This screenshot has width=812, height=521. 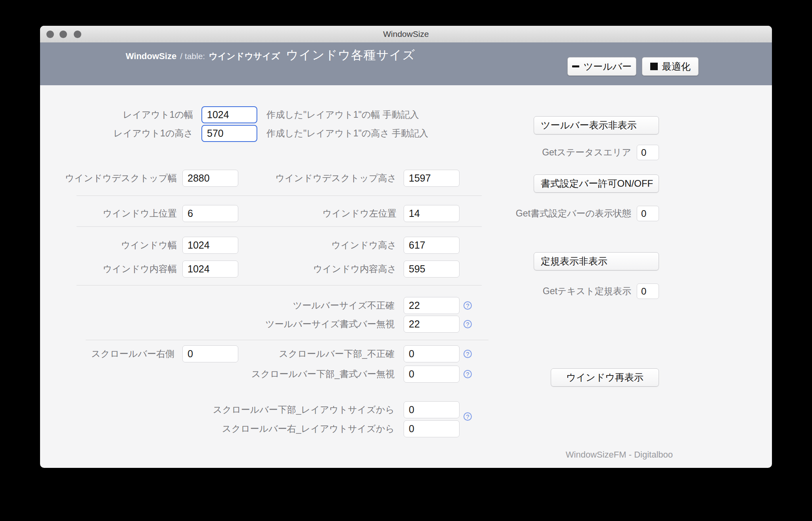 I want to click on content-width-input, so click(x=210, y=269).